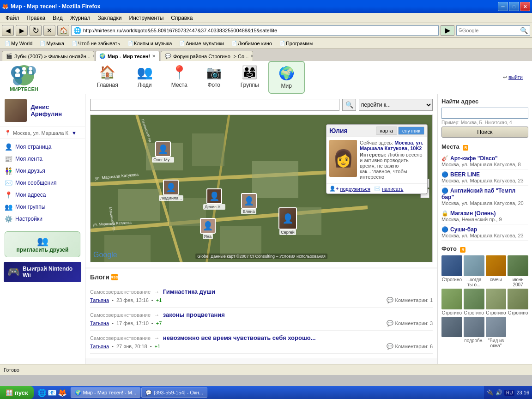 The width and height of the screenshot is (532, 399). What do you see at coordinates (22, 30) in the screenshot?
I see `forward-button: ▶` at bounding box center [22, 30].